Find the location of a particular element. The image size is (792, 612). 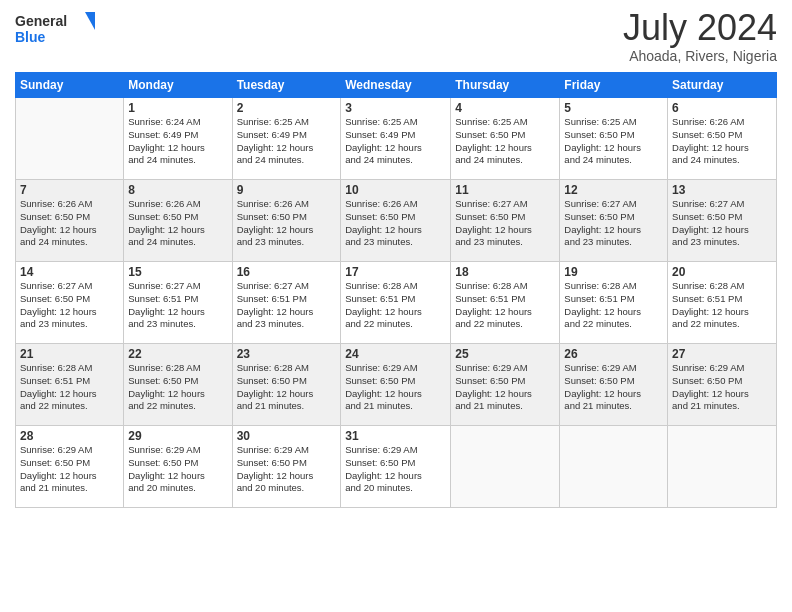

day-number: 24 is located at coordinates (396, 354).